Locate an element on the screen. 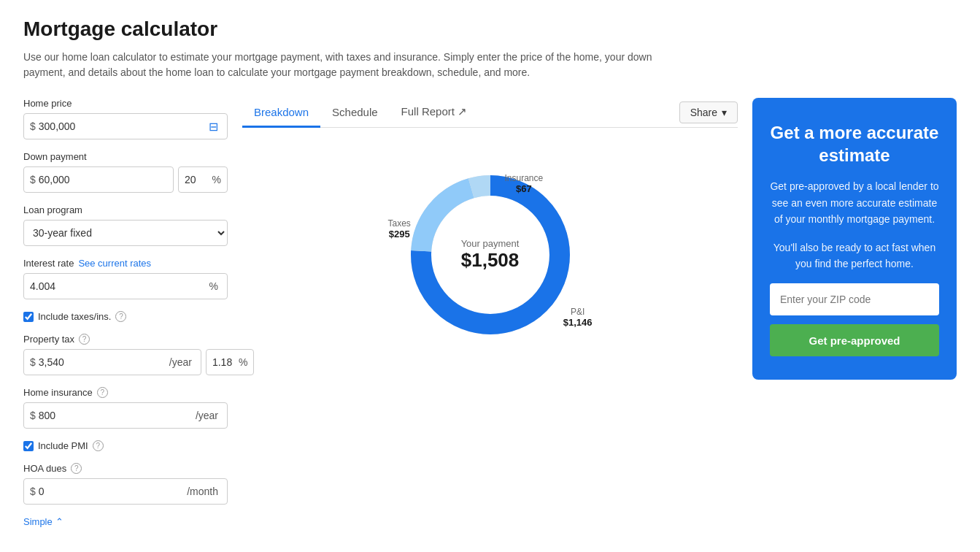 This screenshot has height=552, width=980. include-taxes-checkbox is located at coordinates (28, 317).